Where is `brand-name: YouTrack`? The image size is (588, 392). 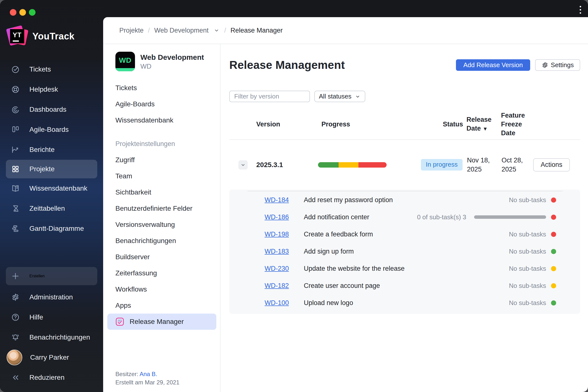 brand-name: YouTrack is located at coordinates (54, 36).